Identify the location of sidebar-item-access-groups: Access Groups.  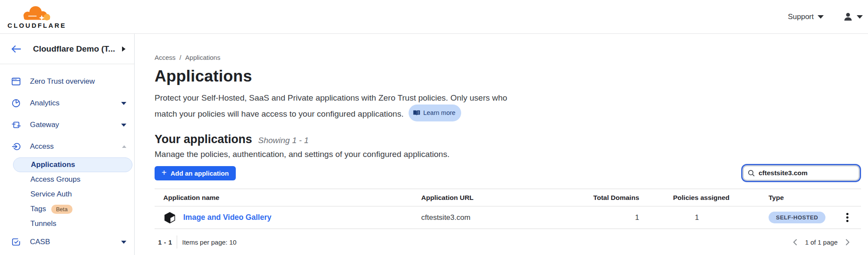
(67, 180).